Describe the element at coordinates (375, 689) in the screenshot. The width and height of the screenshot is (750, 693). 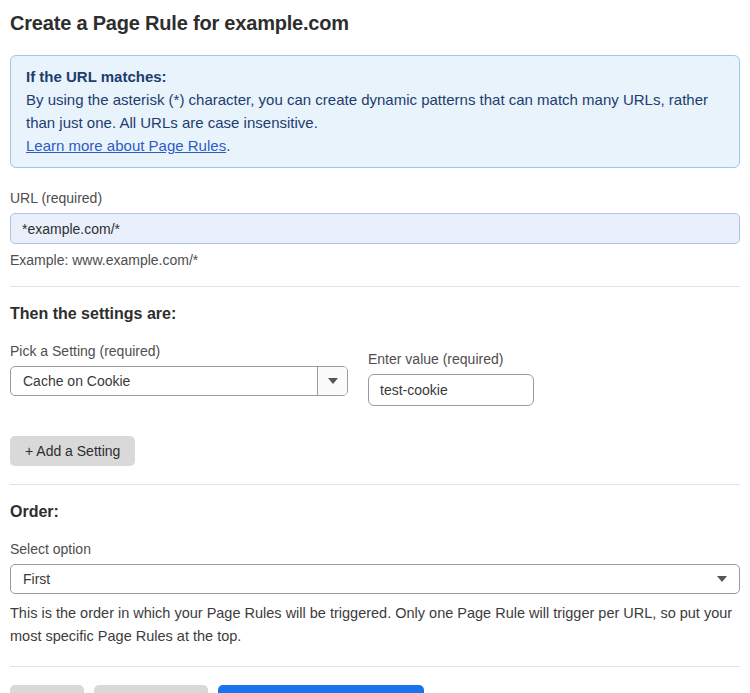
I see `footer-actions: Cancel Save as Draft Save and Deploy Pag…` at that location.